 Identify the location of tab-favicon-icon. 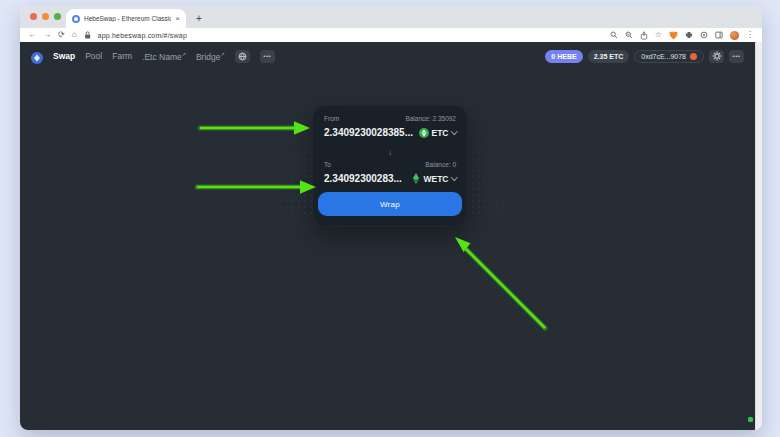
(76, 19).